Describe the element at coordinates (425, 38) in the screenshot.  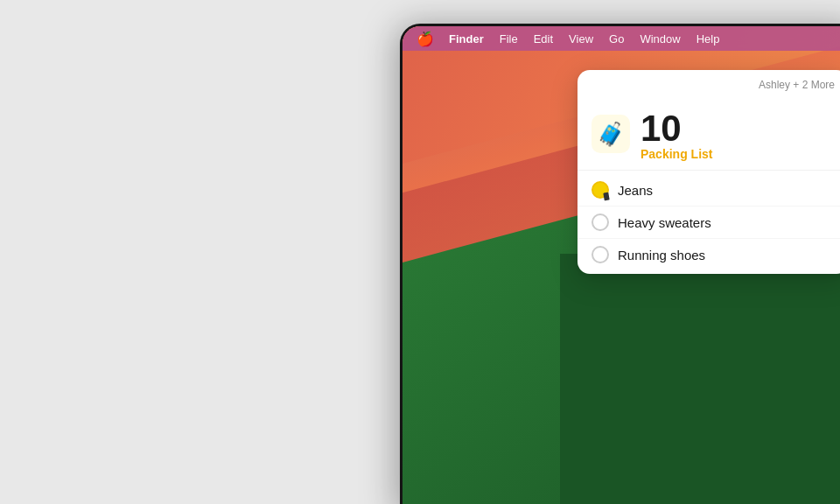
I see `apple-menu-icon: 🍎` at that location.